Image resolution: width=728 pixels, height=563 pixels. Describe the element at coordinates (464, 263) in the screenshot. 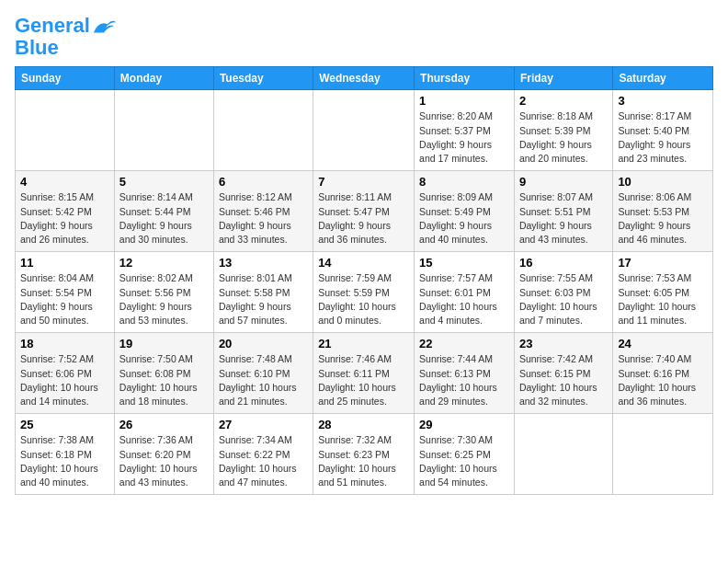

I see `day-number: 15` at that location.